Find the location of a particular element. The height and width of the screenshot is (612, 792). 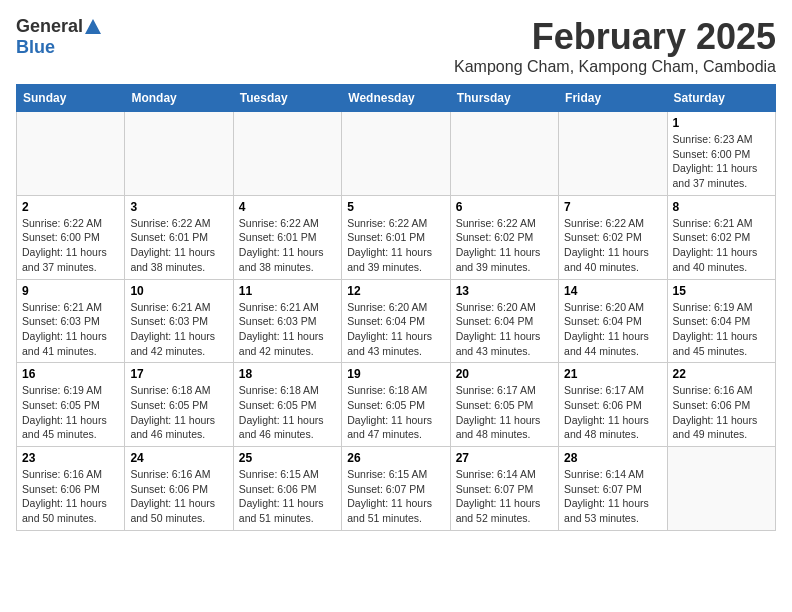

calendar-week-4: 16Sunrise: 6:19 AMSunset: 6:05 PMDayligh… is located at coordinates (396, 405).